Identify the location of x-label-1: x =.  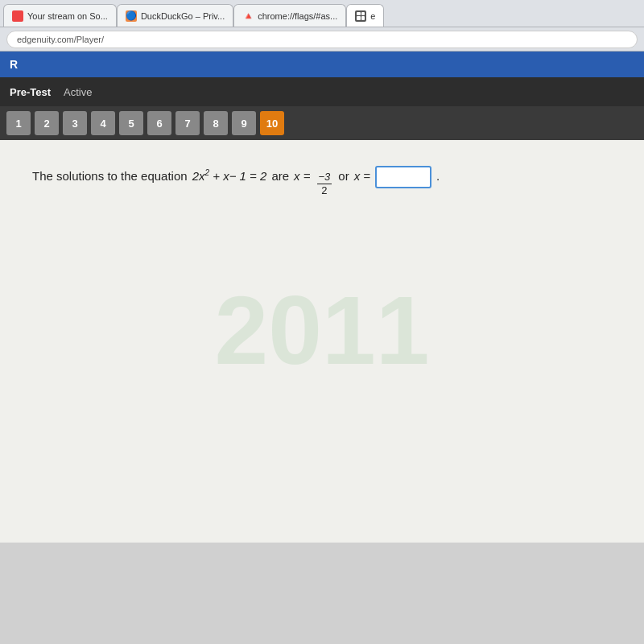
(302, 176).